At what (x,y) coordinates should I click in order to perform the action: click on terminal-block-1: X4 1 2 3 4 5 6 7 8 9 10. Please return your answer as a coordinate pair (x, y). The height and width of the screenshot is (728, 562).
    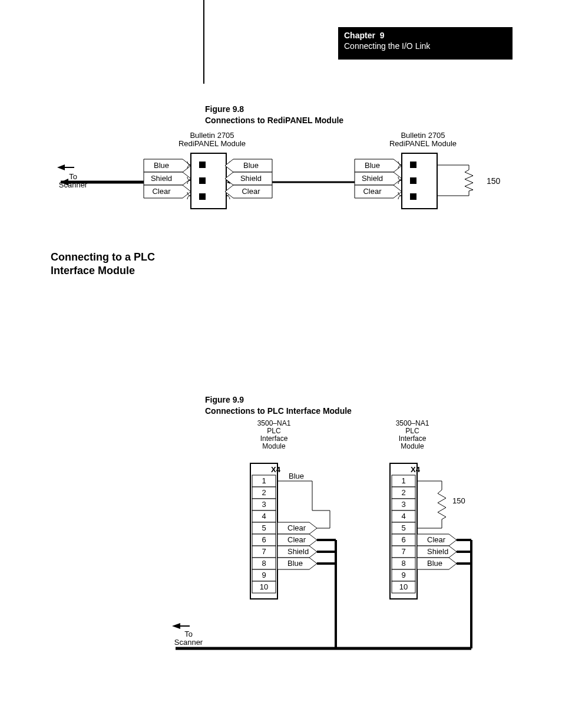
    Looking at the image, I should click on (266, 531).